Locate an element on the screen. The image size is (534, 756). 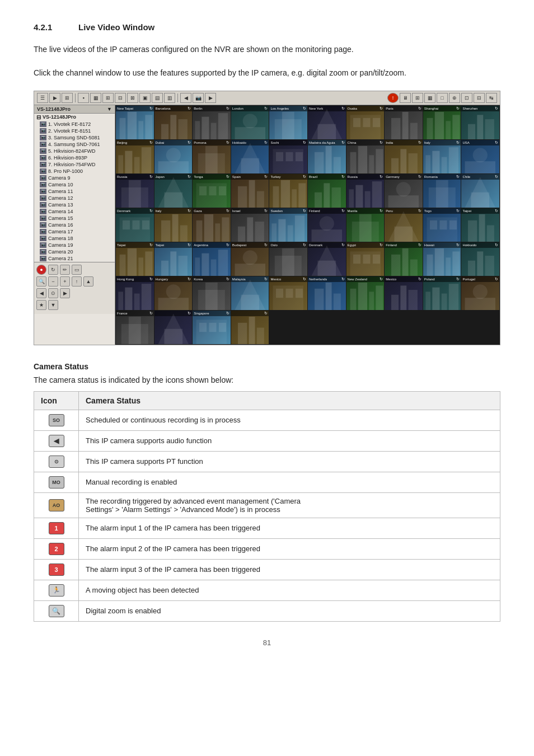
sidebar-camera-15: 📷Camera 15 is located at coordinates (74, 218).